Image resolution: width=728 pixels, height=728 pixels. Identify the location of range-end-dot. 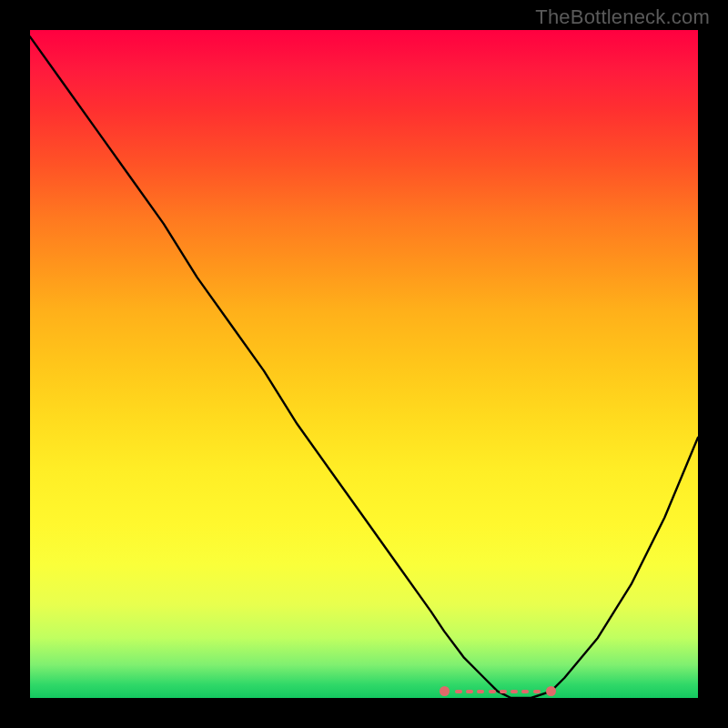
(551, 692).